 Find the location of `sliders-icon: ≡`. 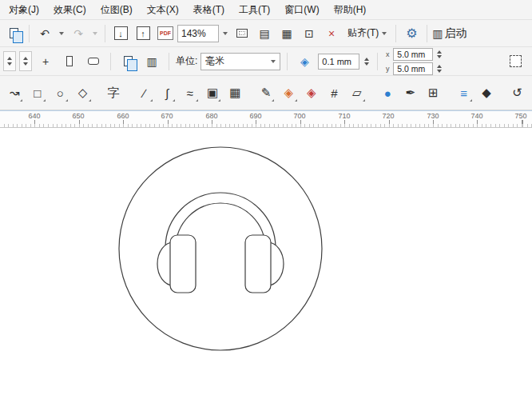

sliders-icon: ≡ is located at coordinates (463, 93).